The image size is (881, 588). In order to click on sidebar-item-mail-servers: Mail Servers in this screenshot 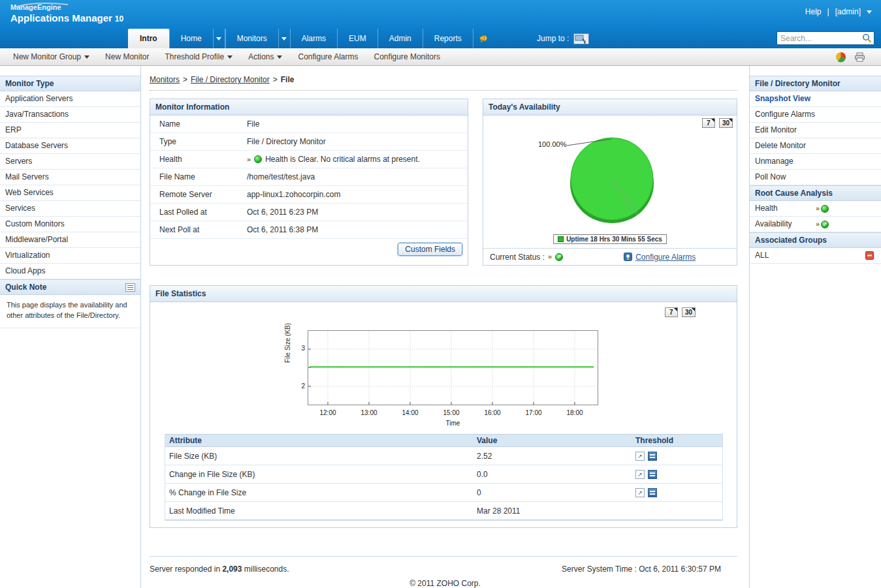, I will do `click(71, 178)`.